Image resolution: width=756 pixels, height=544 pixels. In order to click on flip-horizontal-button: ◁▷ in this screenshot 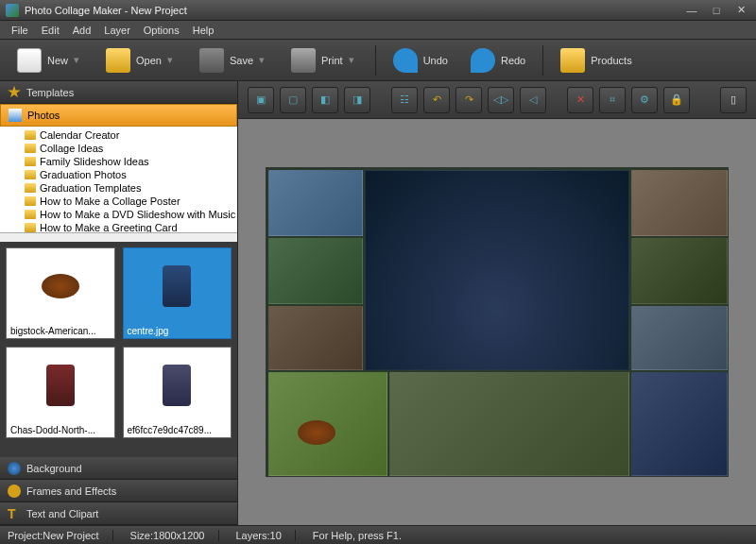, I will do `click(501, 100)`.